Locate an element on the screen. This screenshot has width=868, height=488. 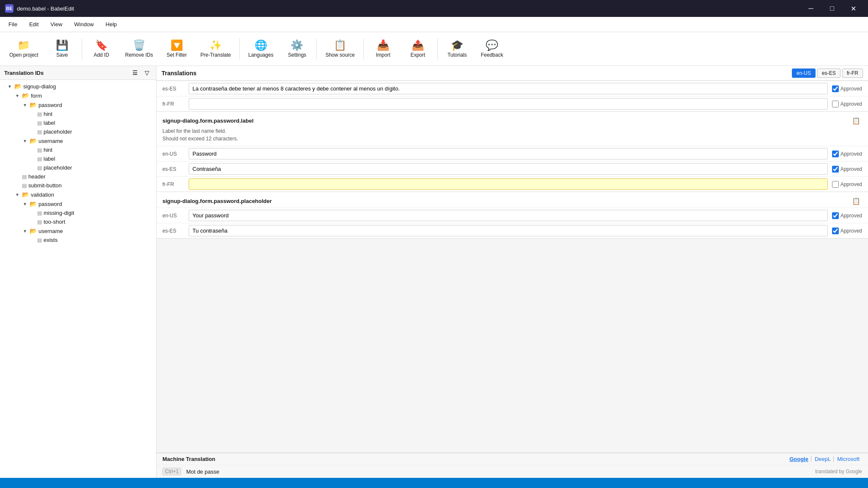
tree-item-username-label: ▤ label is located at coordinates (78, 159).